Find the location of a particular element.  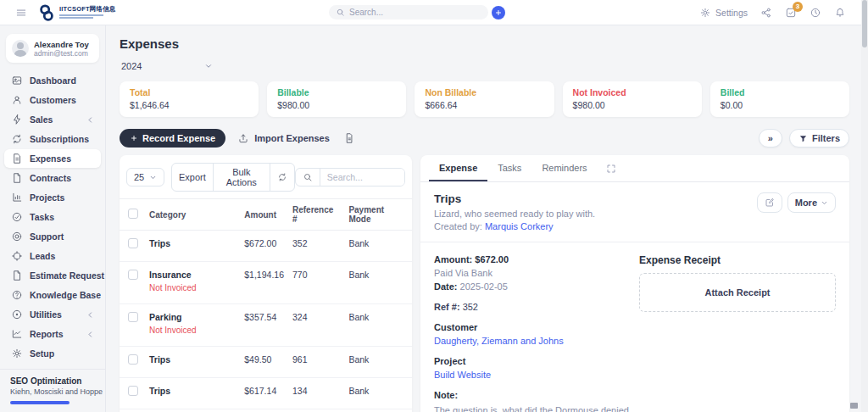

expense-title: Trips is located at coordinates (515, 198).